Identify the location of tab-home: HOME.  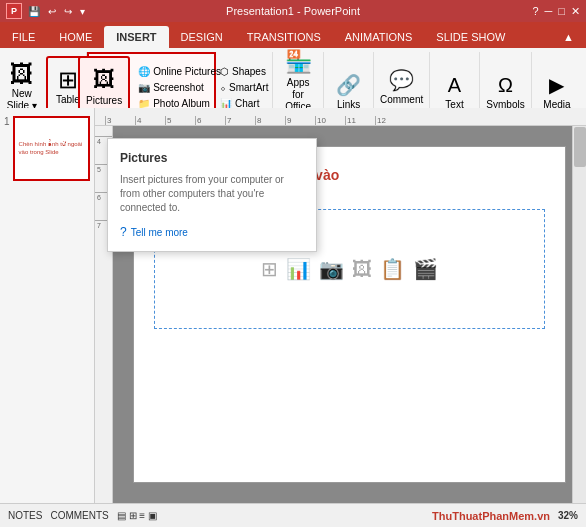
(76, 37).